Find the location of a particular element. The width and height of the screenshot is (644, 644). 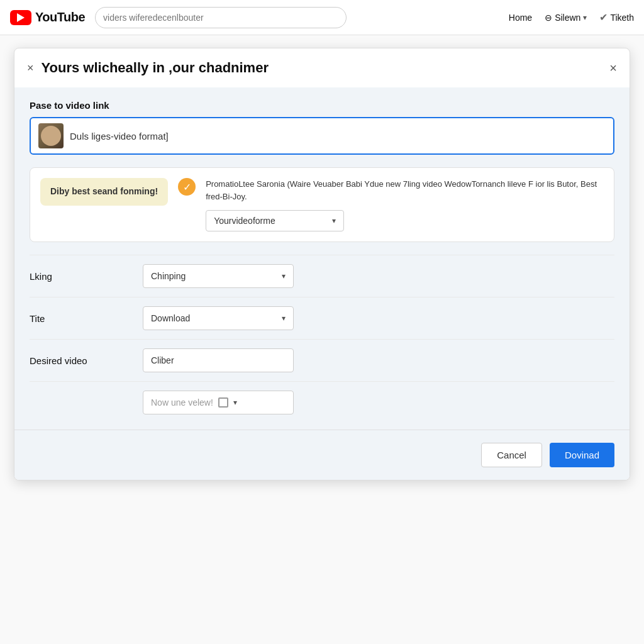

lking-dropdown: Chinping ▾ is located at coordinates (218, 276).